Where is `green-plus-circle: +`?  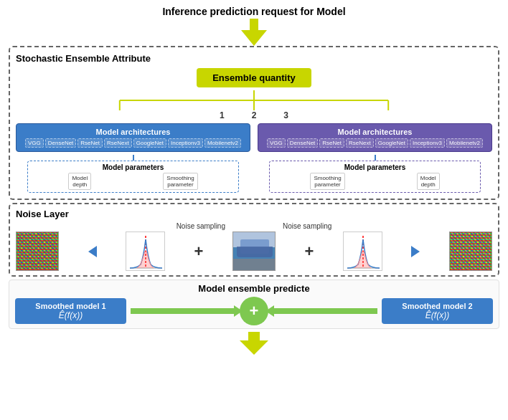
green-plus-circle: + is located at coordinates (254, 311).